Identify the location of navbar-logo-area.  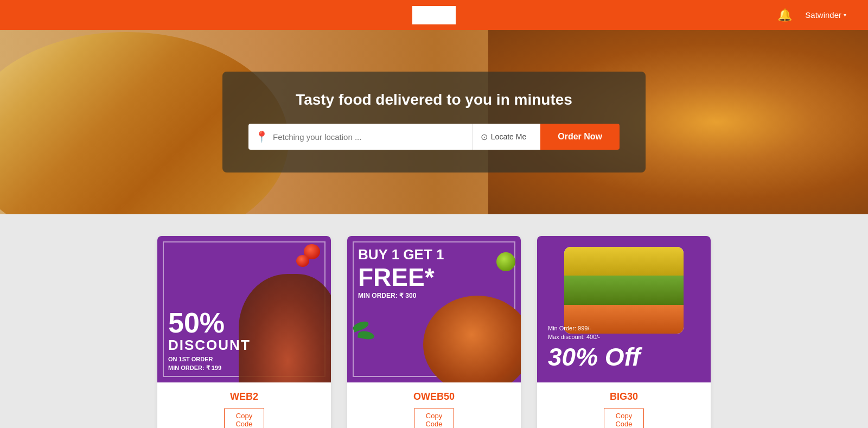
(434, 15).